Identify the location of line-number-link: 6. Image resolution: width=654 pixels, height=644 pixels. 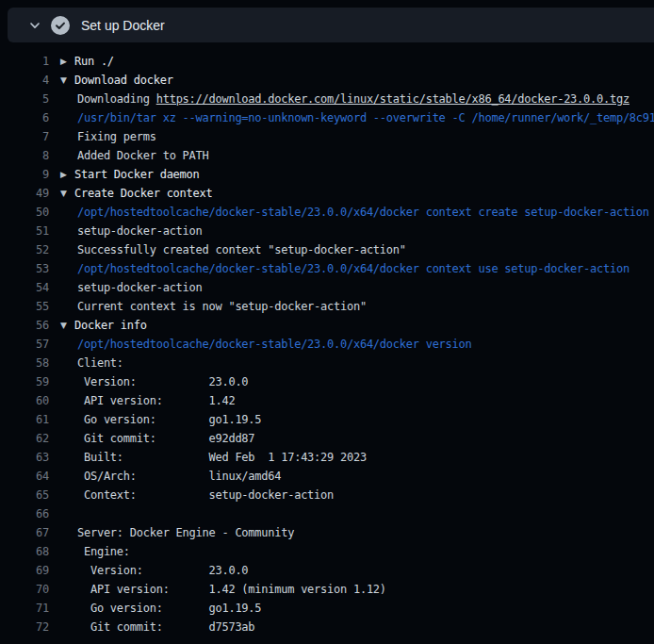
(25, 118).